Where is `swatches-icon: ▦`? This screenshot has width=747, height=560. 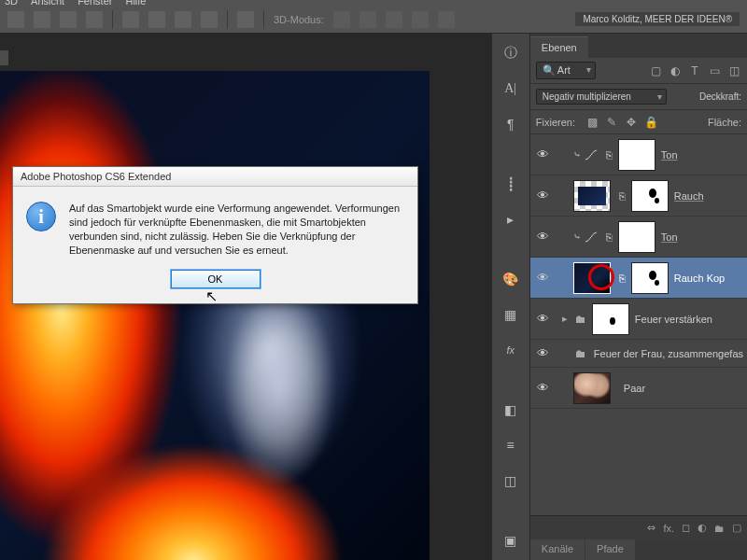 swatches-icon: ▦ is located at coordinates (511, 315).